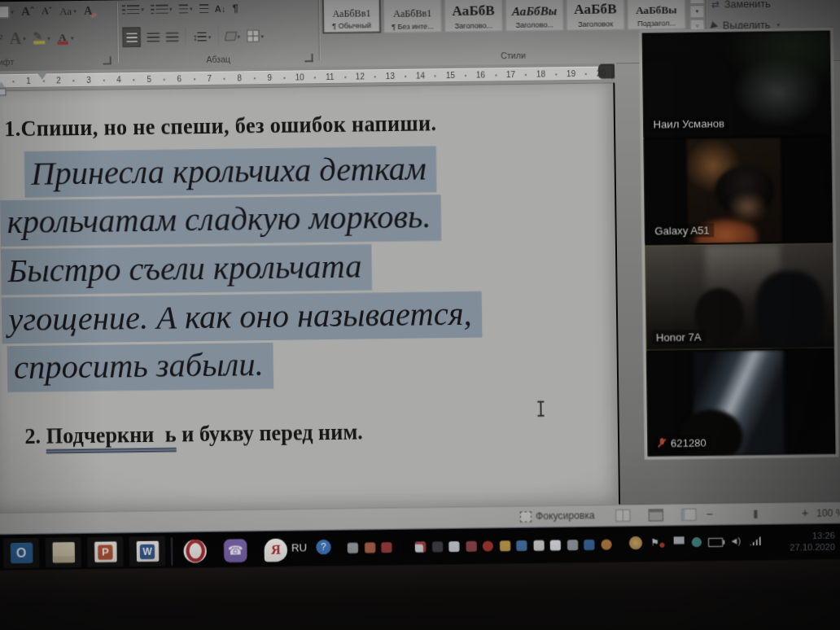 The image size is (840, 630). What do you see at coordinates (737, 84) in the screenshot?
I see `video-tile: Наил Усманов` at bounding box center [737, 84].